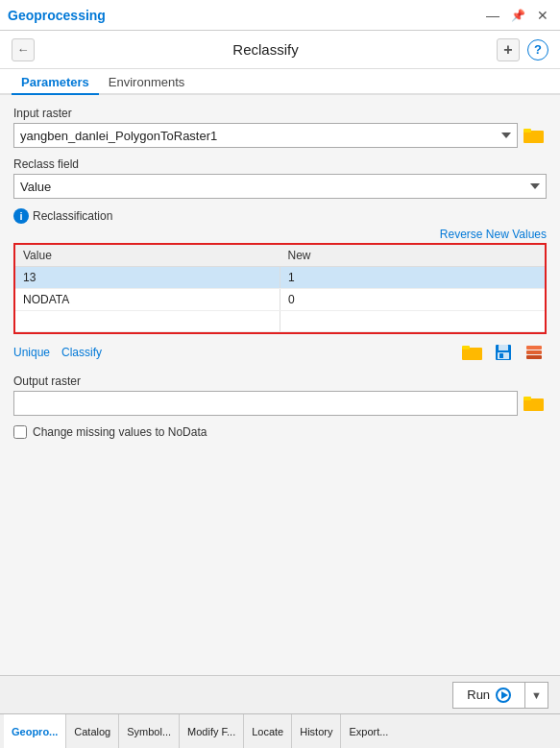 Image resolution: width=560 pixels, height=748 pixels. What do you see at coordinates (508, 50) in the screenshot?
I see `forward-button: +` at bounding box center [508, 50].